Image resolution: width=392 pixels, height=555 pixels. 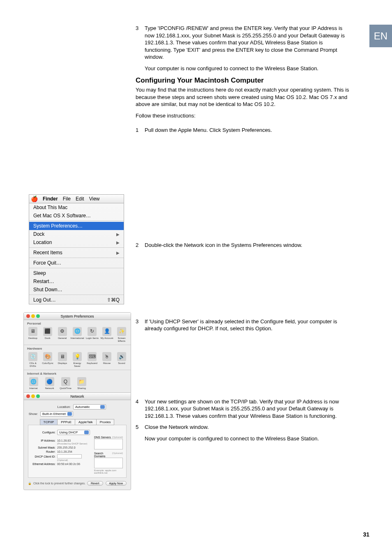 What do you see at coordinates (247, 43) in the screenshot?
I see `step-text: Type 'IPCONFIG /RENEW' and press the ENT…` at bounding box center [247, 43].